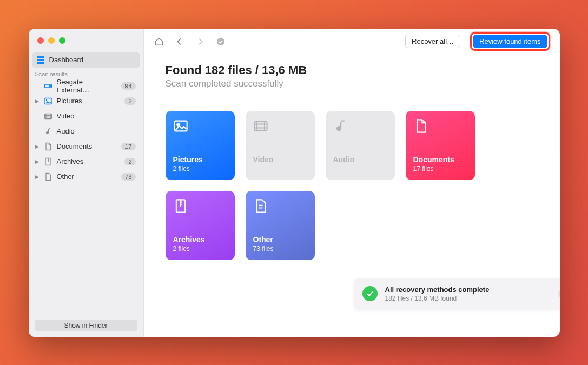 The height and width of the screenshot is (365, 588). I want to click on checkmark-icon, so click(370, 294).